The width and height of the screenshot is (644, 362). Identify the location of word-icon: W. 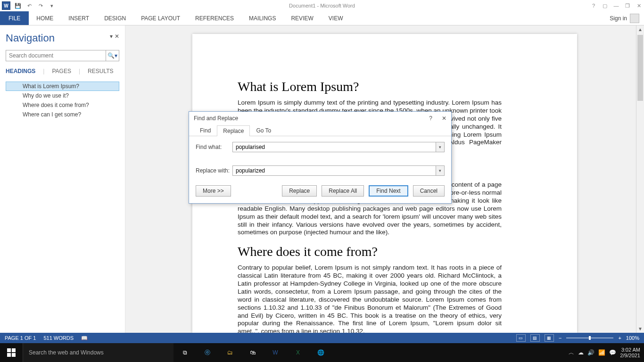
(6, 6).